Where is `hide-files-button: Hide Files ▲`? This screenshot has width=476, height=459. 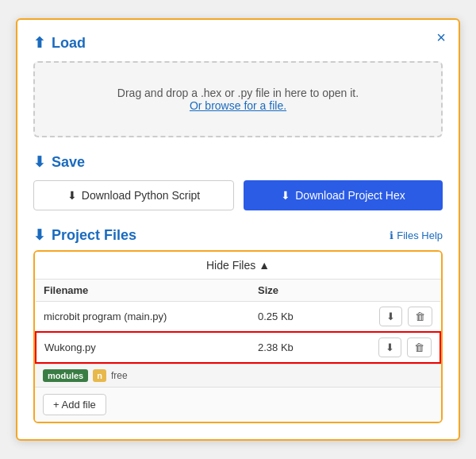
hide-files-button: Hide Files ▲ is located at coordinates (238, 265).